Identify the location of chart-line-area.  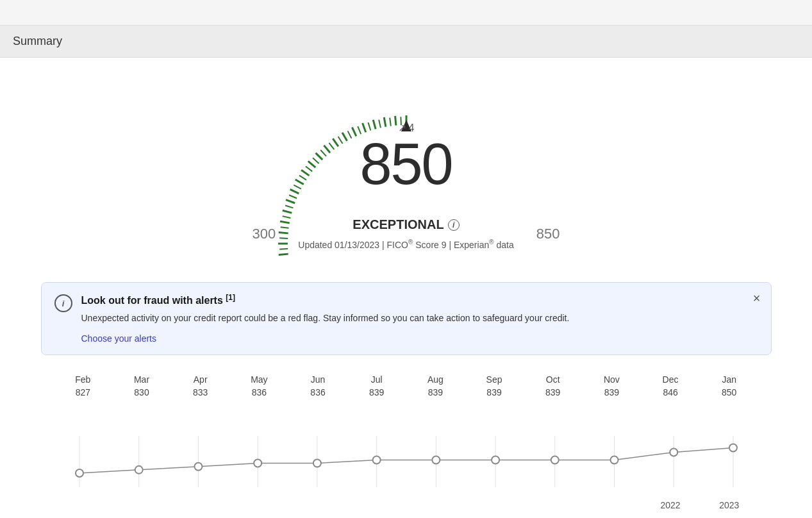
(406, 462).